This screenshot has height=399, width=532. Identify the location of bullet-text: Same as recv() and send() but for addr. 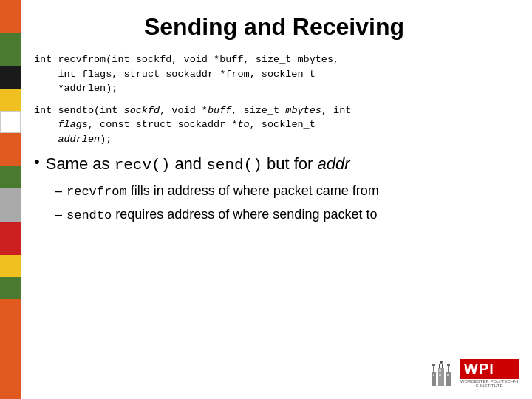
(198, 164).